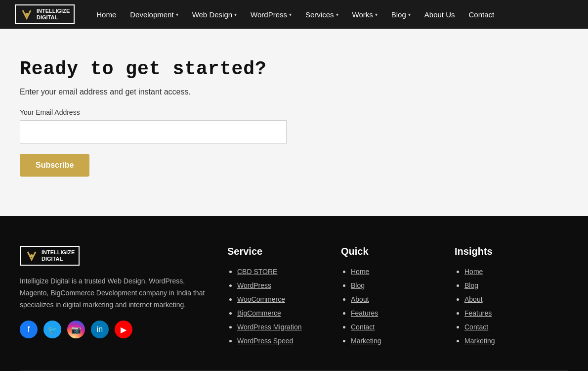 This screenshot has height=371, width=588. I want to click on list-item: WordPress Speed, so click(284, 341).